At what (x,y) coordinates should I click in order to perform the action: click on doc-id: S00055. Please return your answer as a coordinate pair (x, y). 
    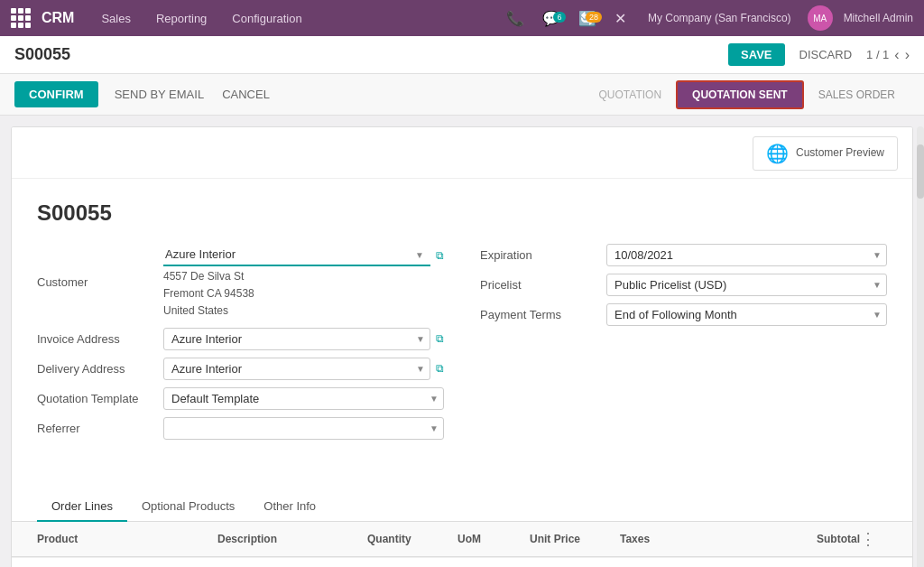
    Looking at the image, I should click on (42, 54).